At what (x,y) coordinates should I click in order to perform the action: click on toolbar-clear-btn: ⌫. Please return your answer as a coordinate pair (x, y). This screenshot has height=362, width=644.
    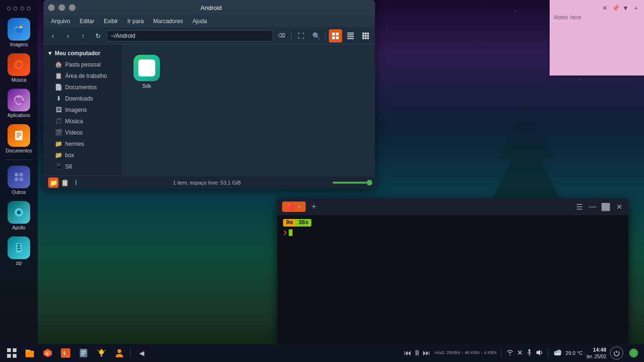
    Looking at the image, I should click on (282, 36).